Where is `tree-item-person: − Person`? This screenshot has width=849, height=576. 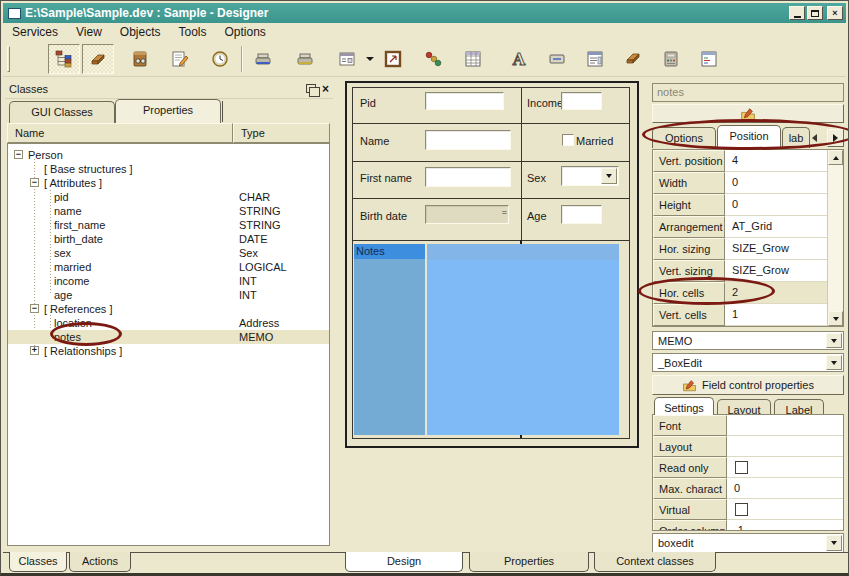
tree-item-person: − Person is located at coordinates (168, 155).